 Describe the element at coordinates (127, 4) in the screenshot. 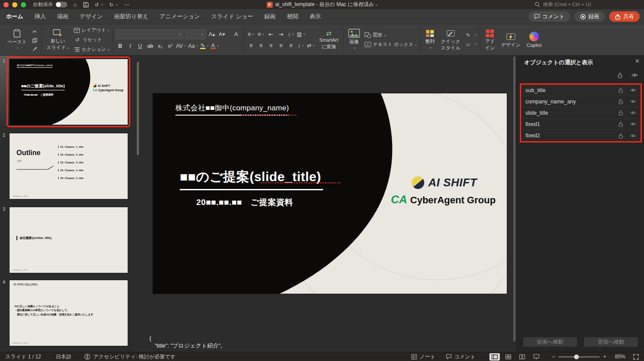

I see `more-commands-button: ⋯` at that location.